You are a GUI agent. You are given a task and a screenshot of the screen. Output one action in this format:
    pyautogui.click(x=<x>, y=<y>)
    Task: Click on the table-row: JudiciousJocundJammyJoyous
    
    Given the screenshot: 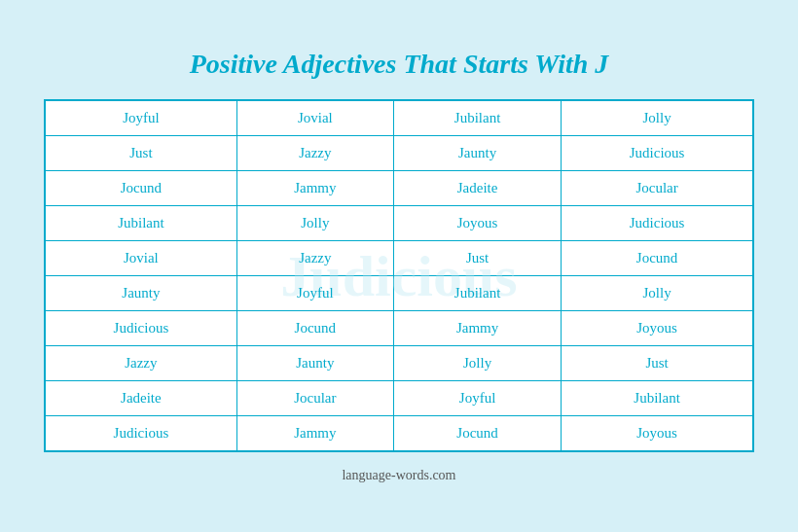 What is the action you would take?
    pyautogui.click(x=399, y=329)
    